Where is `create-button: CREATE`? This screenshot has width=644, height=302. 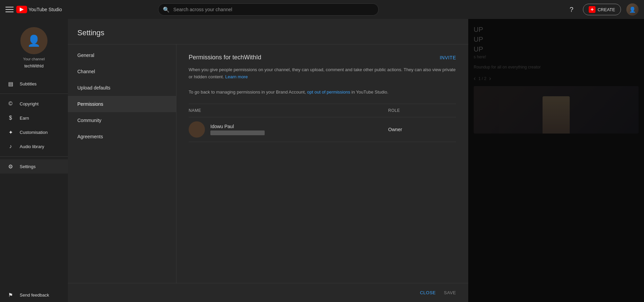 create-button: CREATE is located at coordinates (602, 9).